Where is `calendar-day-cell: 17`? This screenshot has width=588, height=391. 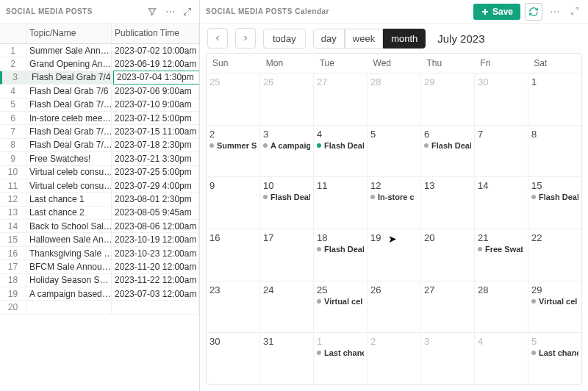
calendar-day-cell: 17 is located at coordinates (287, 255).